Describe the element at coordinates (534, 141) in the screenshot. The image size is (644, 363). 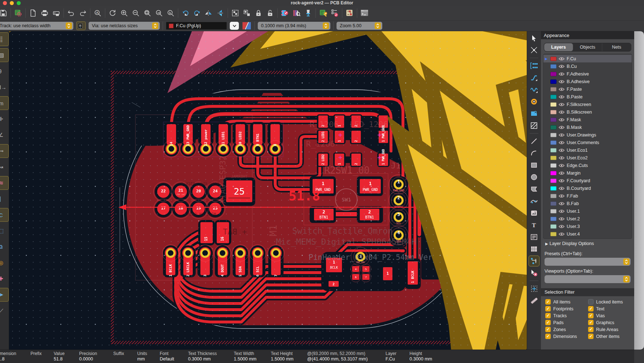
I see `draw-line-tool-icon` at that location.